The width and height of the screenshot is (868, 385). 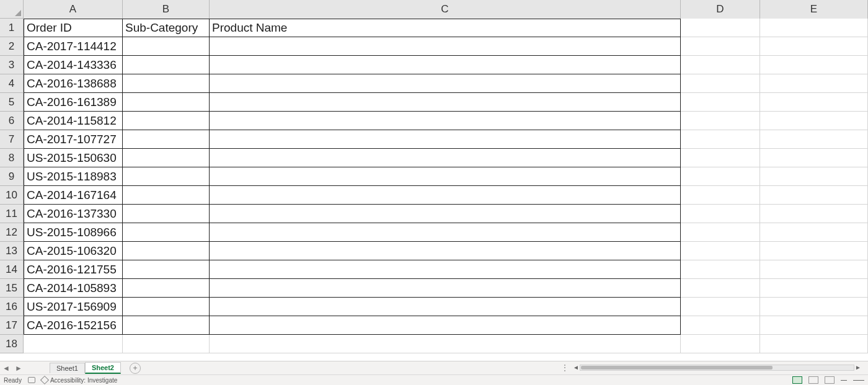 I want to click on cell-C3, so click(x=445, y=65).